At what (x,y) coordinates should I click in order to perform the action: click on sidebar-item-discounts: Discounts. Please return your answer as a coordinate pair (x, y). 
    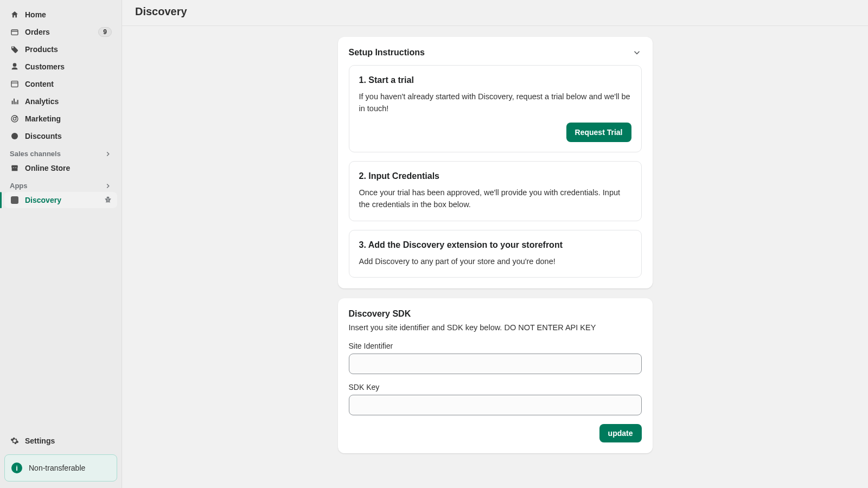
    Looking at the image, I should click on (61, 136).